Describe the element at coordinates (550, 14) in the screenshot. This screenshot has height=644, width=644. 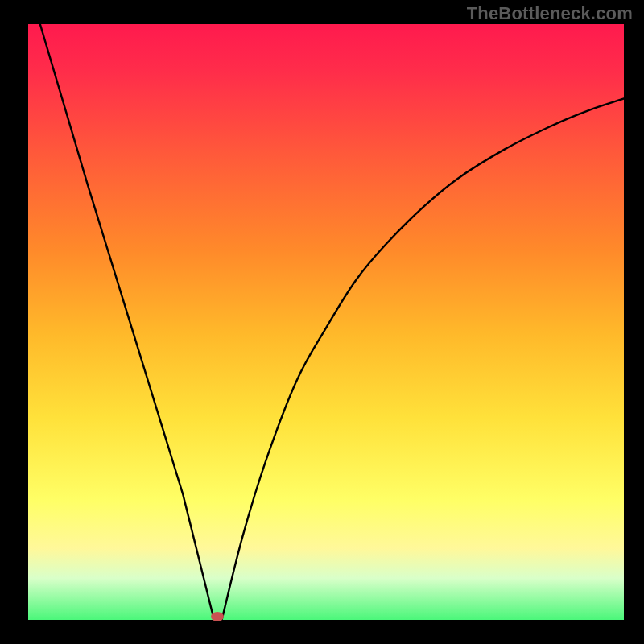
I see `watermark-label: TheBottleneck.com` at that location.